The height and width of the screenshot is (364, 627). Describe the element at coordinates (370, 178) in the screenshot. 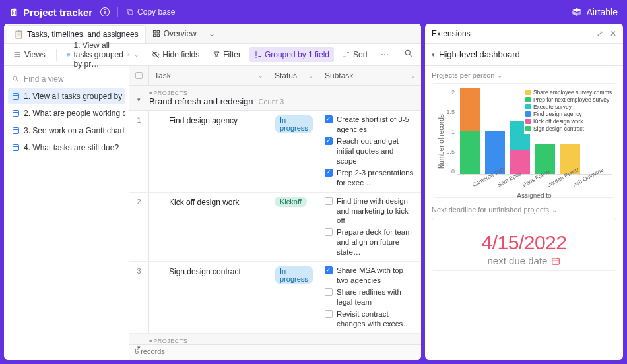

I see `subtask-item: Prep 2-3 presentations for exec …` at that location.